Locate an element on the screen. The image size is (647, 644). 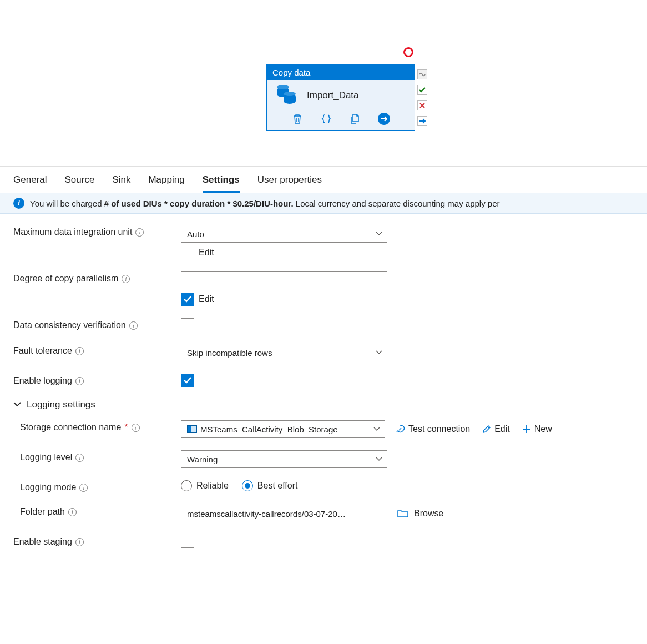
checkbox-max-diu-edit is located at coordinates (188, 253).